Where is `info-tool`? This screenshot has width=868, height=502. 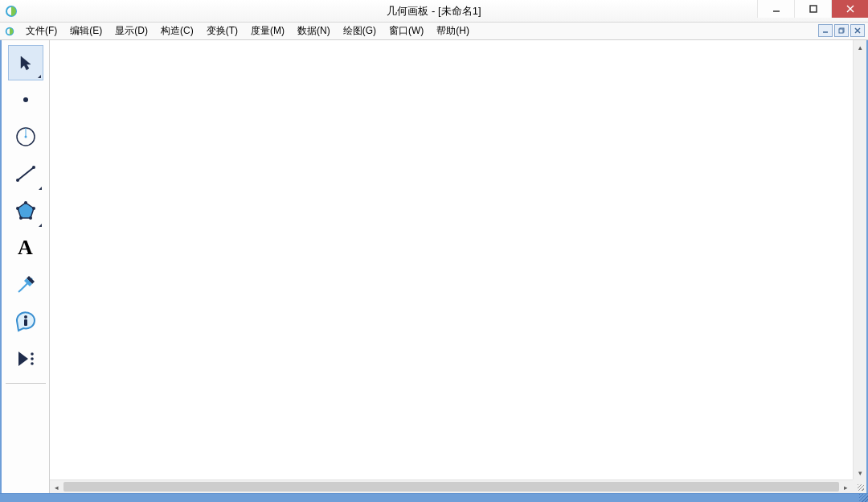 info-tool is located at coordinates (26, 322).